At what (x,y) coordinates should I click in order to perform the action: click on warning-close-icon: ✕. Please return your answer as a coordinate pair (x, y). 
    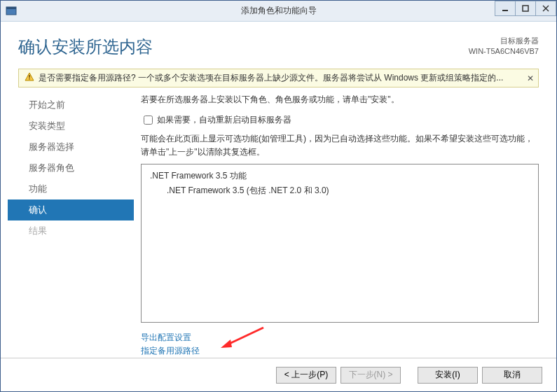
    Looking at the image, I should click on (530, 78).